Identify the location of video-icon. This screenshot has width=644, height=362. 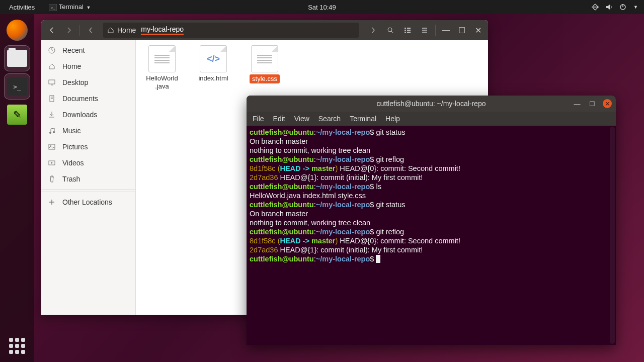
(52, 163).